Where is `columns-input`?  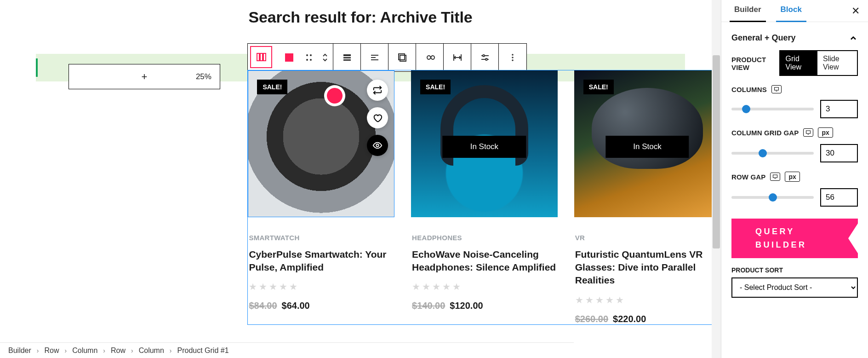 columns-input is located at coordinates (839, 109).